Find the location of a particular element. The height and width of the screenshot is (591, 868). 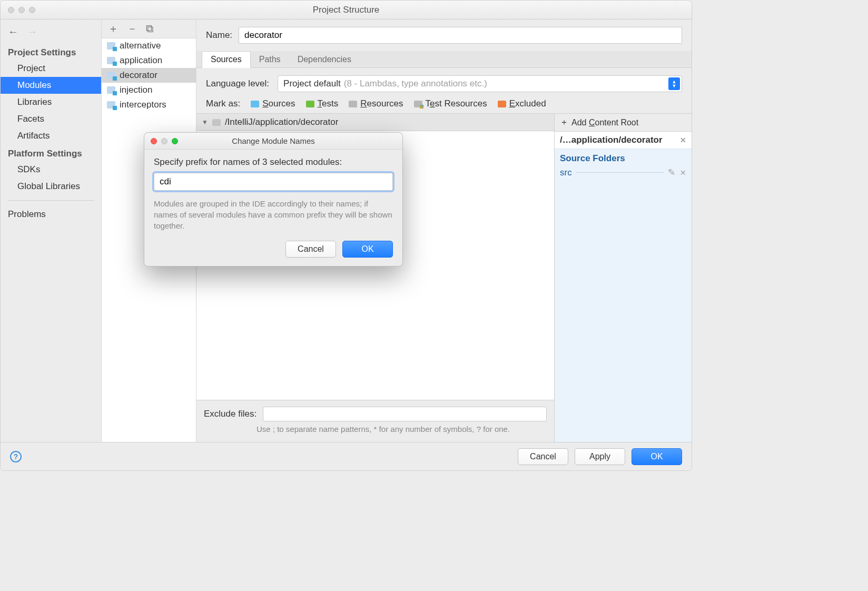

excluded-folder-icon is located at coordinates (502, 104).